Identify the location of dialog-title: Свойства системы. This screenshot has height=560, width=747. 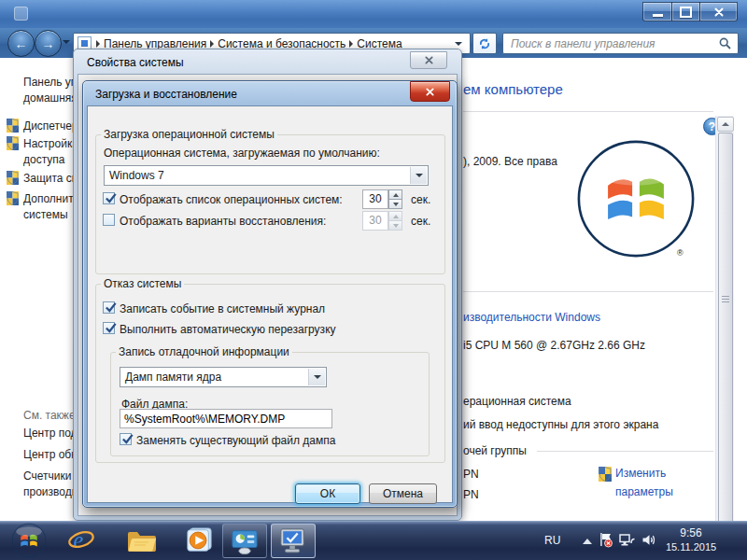
(135, 63).